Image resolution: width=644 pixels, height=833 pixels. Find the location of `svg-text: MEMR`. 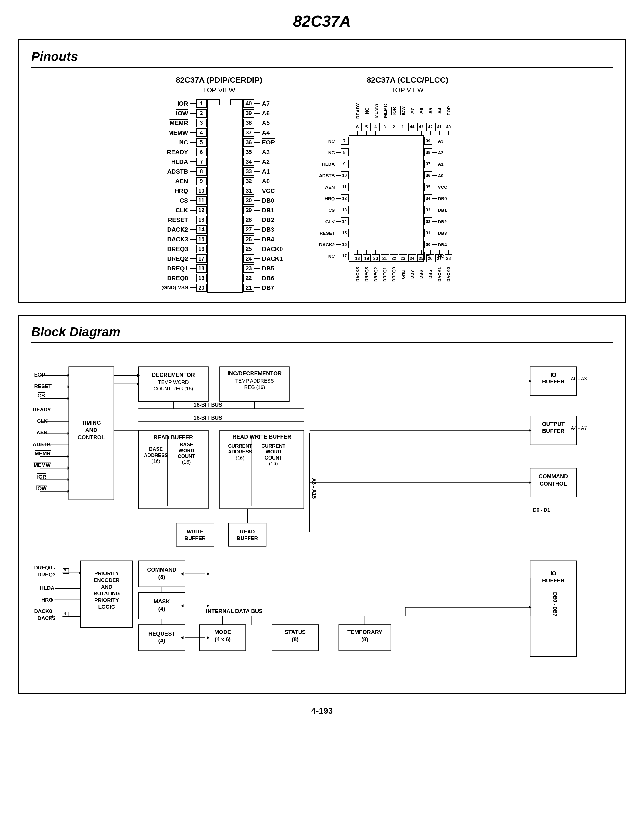

svg-text: MEMR is located at coordinates (43, 453).